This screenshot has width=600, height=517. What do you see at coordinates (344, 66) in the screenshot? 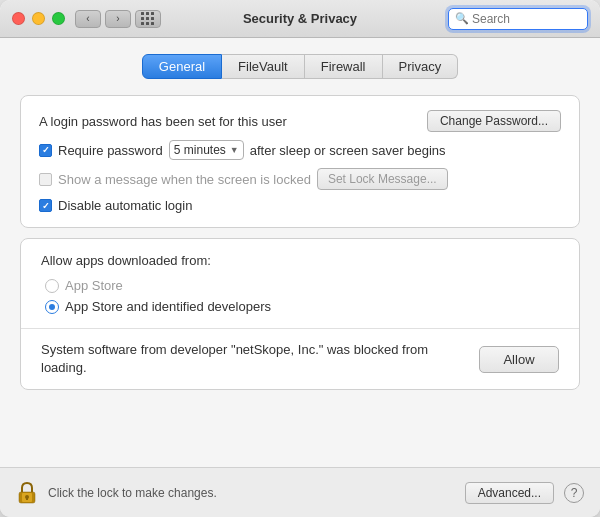
I see `tab-firewall: Firewall` at bounding box center [344, 66].